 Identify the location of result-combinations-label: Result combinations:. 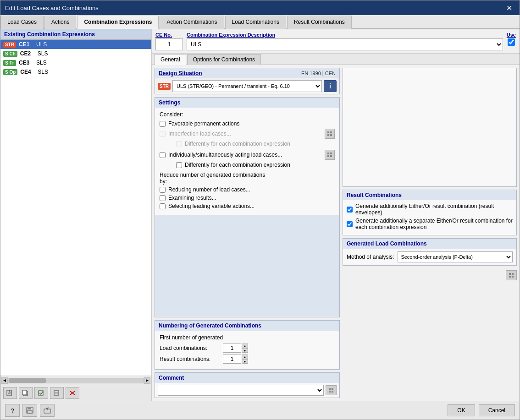
(189, 359).